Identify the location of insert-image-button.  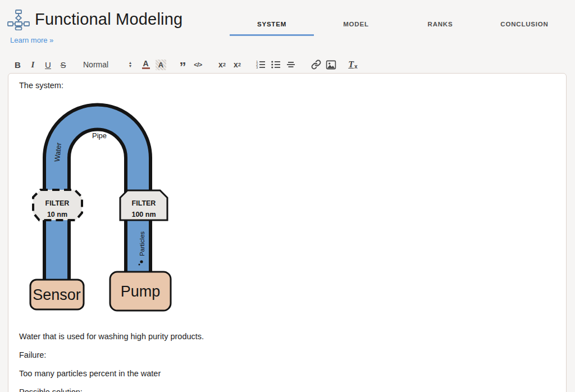
(331, 65).